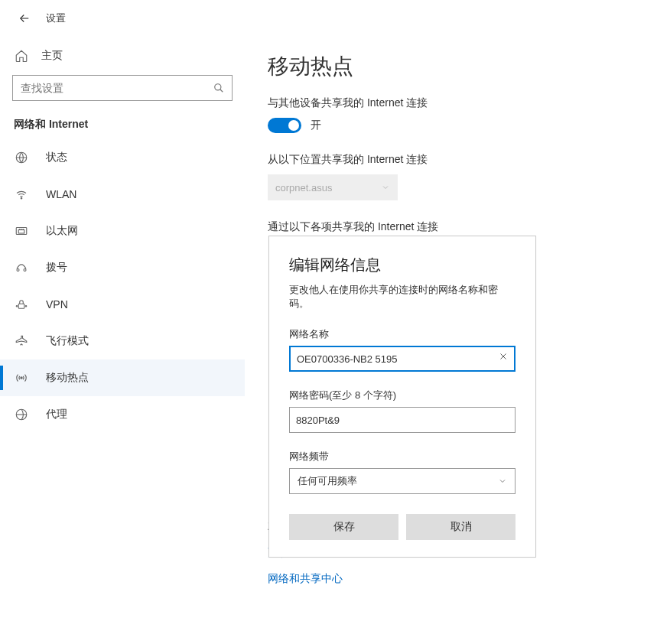 Image resolution: width=670 pixels, height=644 pixels. I want to click on hotspot-toggle, so click(285, 125).